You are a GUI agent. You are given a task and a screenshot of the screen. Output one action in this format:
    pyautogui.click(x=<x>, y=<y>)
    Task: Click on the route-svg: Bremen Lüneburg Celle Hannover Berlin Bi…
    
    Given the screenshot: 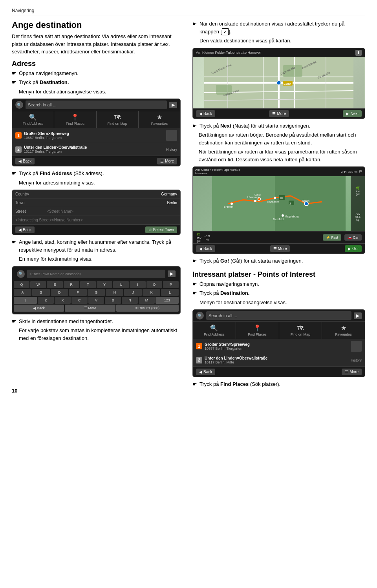 What is the action you would take?
    pyautogui.click(x=279, y=204)
    